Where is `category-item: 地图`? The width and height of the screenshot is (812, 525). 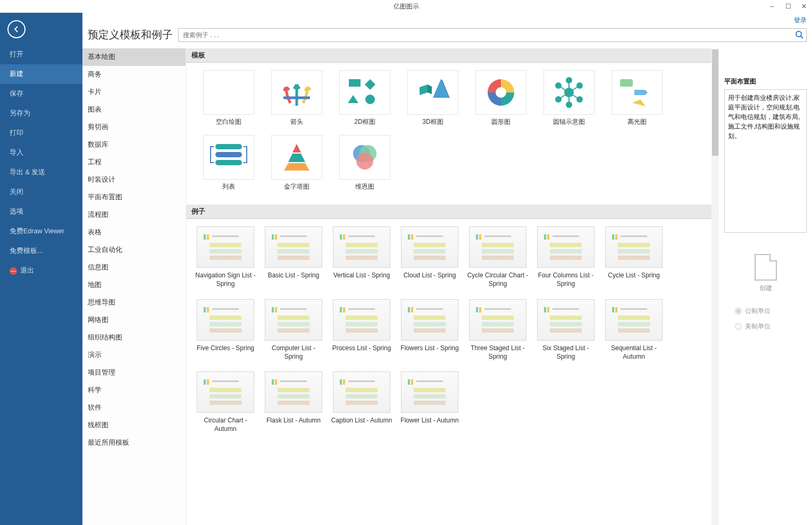
category-item: 地图 is located at coordinates (134, 285).